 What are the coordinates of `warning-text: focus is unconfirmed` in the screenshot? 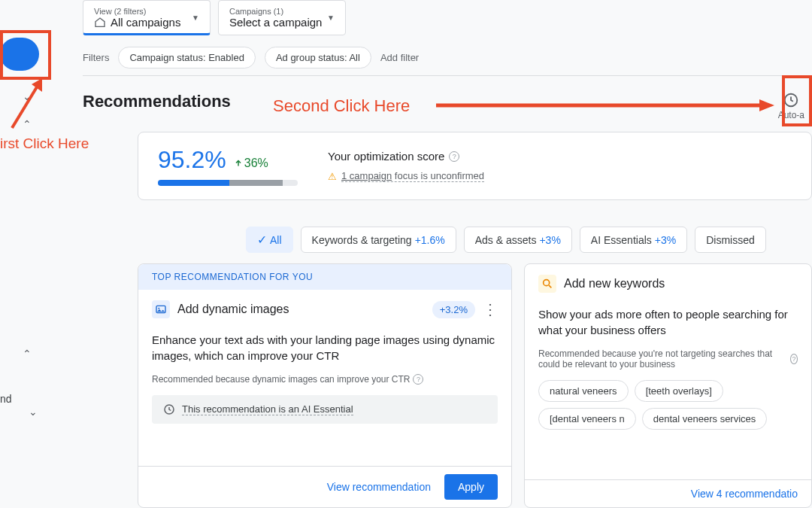 It's located at (438, 176).